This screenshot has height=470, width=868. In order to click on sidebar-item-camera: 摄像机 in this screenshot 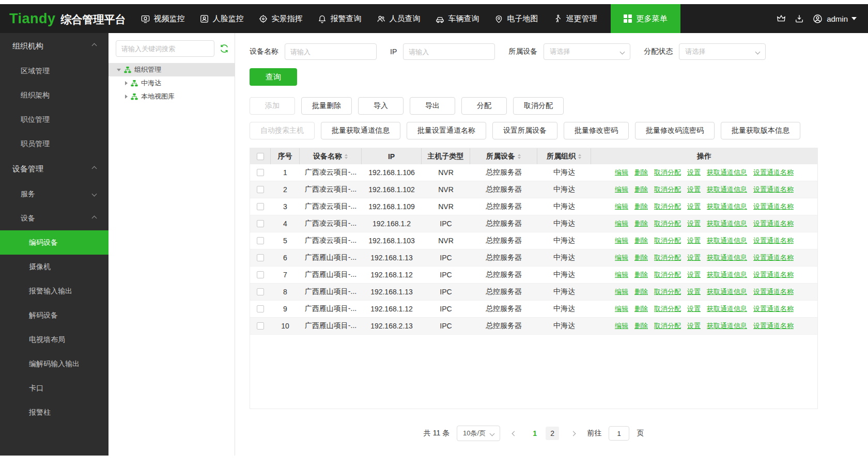, I will do `click(54, 267)`.